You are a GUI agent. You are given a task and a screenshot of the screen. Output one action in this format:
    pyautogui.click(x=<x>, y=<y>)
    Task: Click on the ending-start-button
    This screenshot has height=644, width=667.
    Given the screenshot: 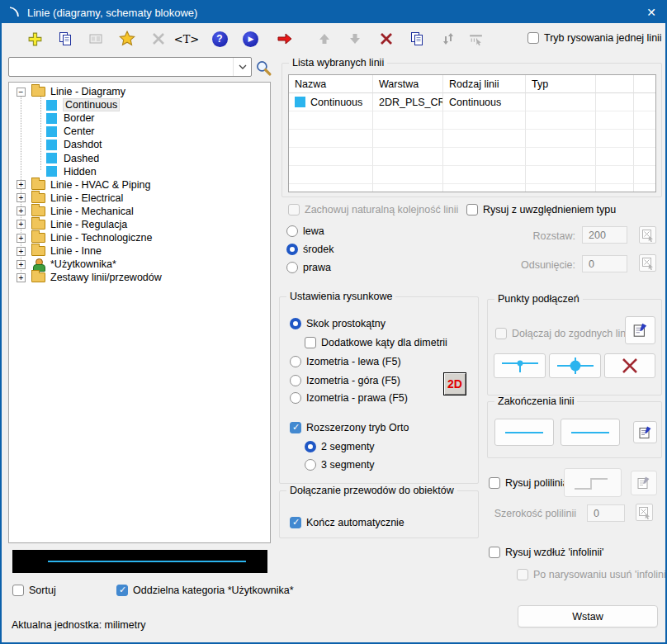 What is the action you would take?
    pyautogui.click(x=524, y=433)
    